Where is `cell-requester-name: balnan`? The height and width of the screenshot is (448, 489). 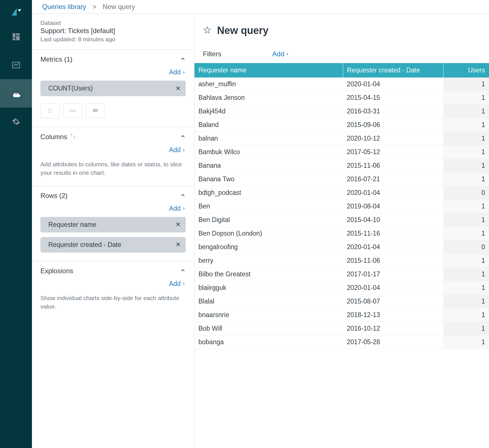
cell-requester-name: balnan is located at coordinates (269, 139).